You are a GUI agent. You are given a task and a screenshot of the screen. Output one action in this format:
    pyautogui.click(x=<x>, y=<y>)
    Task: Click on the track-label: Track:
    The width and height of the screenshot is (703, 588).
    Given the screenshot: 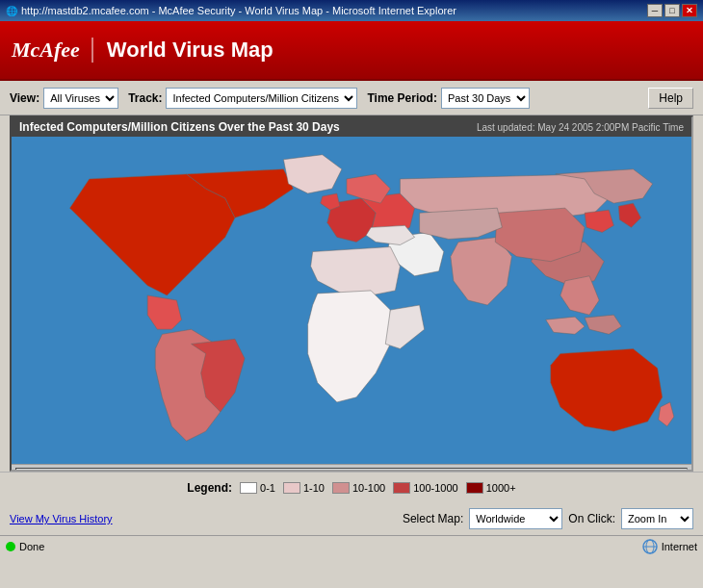 What is the action you would take?
    pyautogui.click(x=144, y=98)
    